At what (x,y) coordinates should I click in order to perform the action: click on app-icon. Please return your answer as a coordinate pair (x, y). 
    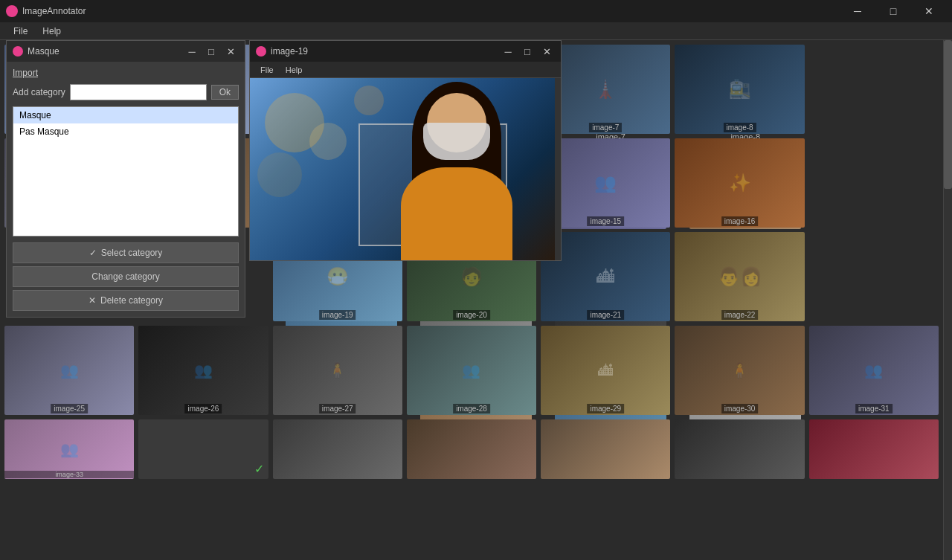
    Looking at the image, I should click on (12, 11).